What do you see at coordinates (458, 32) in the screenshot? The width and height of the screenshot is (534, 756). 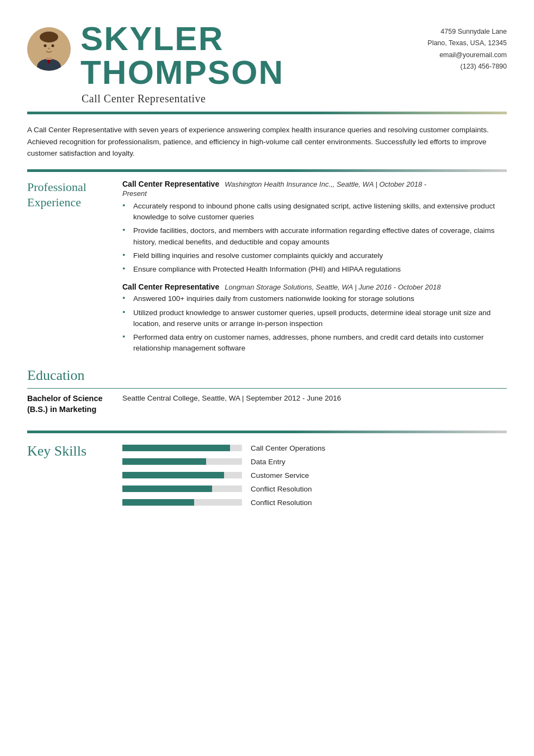 I see `contact-address: 4759 Sunnydale Lane` at bounding box center [458, 32].